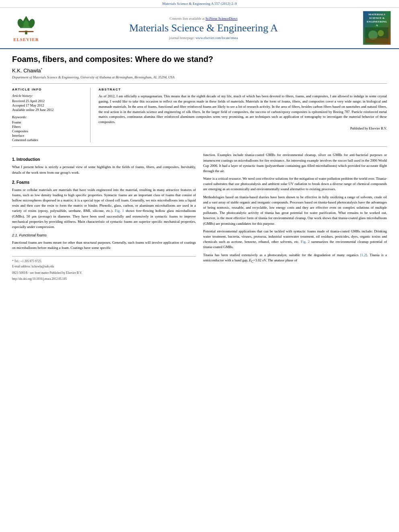 This screenshot has height=532, width=399. Describe the element at coordinates (204, 28) in the screenshot. I see `journal-name: Materials Science & Engineering A` at that location.